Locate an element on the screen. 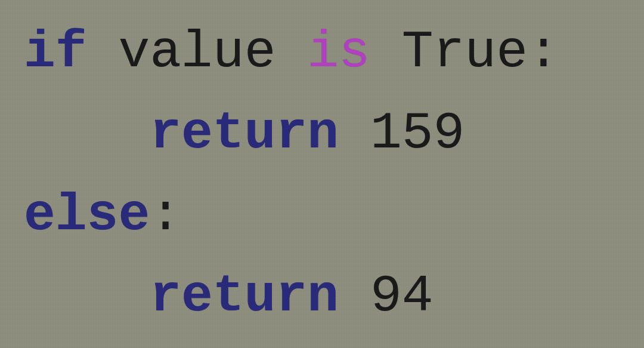  number-literal: 94 is located at coordinates (402, 296).